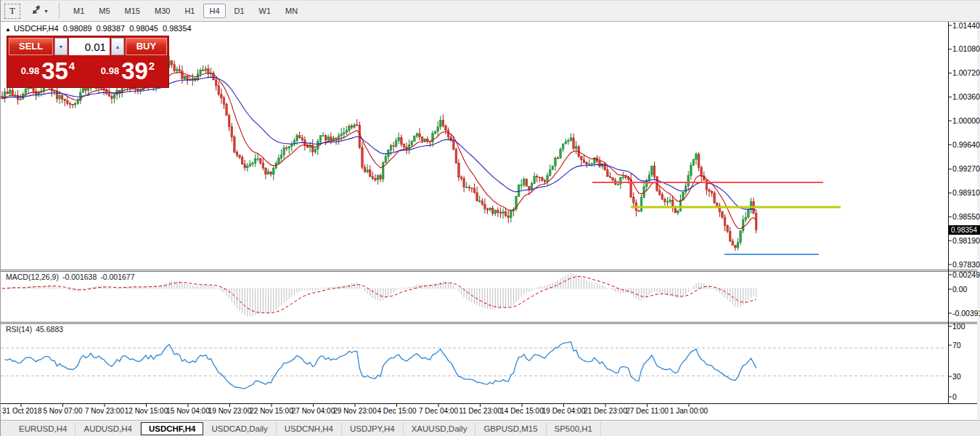  I want to click on bar-low-value: 0.98045, so click(144, 28).